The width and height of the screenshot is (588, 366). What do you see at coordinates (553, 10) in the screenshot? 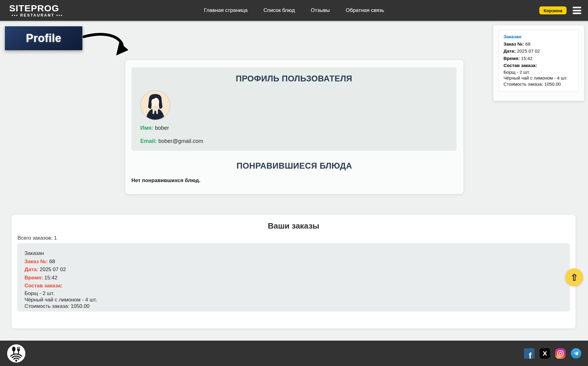
I see `cart-button: Корзина` at bounding box center [553, 10].